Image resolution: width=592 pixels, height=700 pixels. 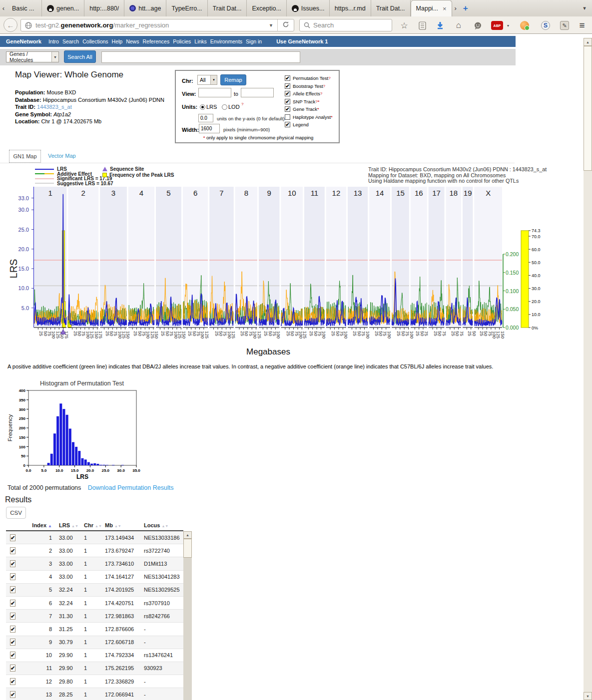 What do you see at coordinates (95, 603) in the screenshot?
I see `table-row: ✔632.241174.420751rs3707910` at bounding box center [95, 603].